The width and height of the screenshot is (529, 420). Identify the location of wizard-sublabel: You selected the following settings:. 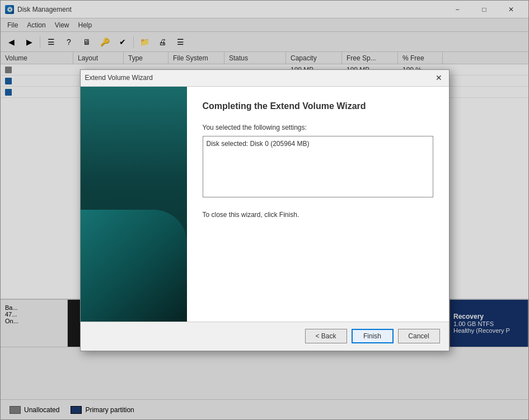
(318, 128).